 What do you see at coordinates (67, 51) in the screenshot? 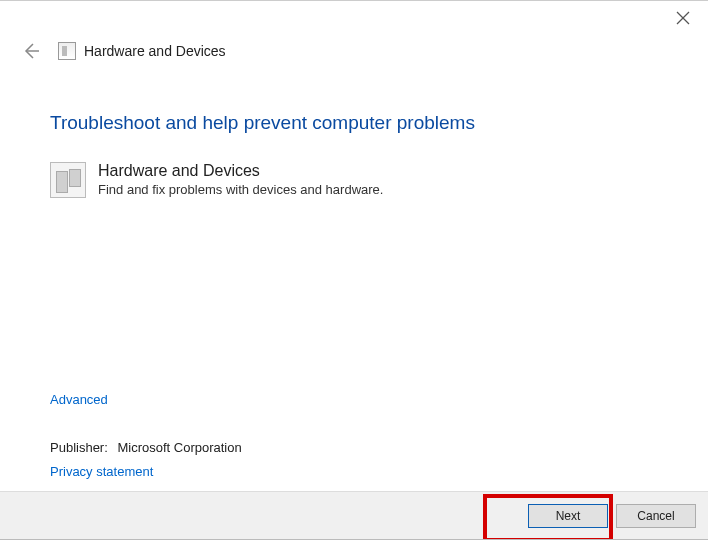
I see `hardware-icon` at bounding box center [67, 51].